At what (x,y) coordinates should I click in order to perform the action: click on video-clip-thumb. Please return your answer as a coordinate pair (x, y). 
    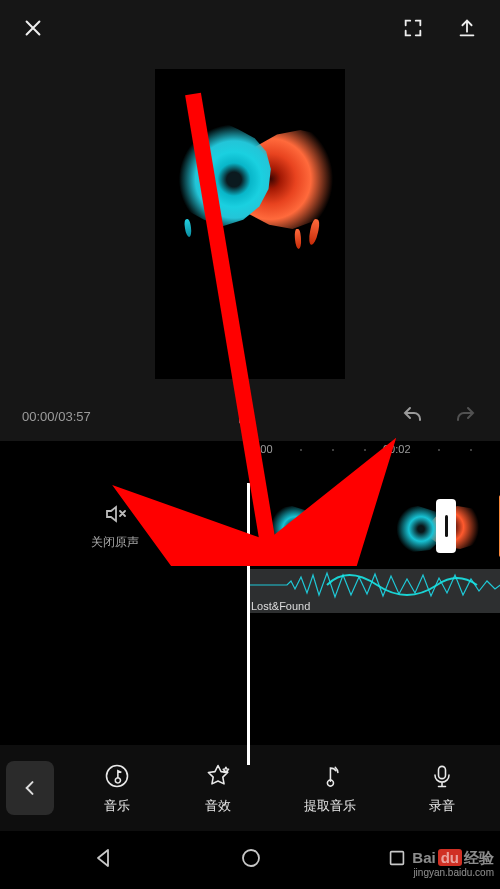
    Looking at the image, I should click on (310, 526).